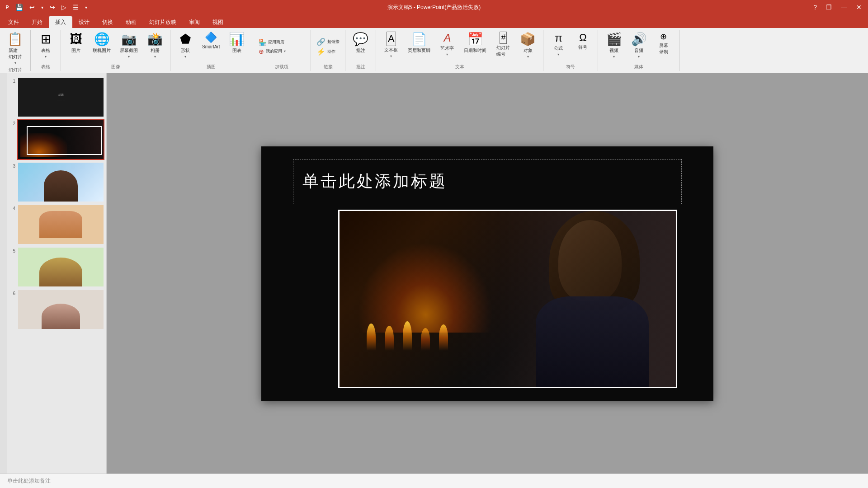  Describe the element at coordinates (434, 481) in the screenshot. I see `notes-bar: 单击此处添加备注` at that location.